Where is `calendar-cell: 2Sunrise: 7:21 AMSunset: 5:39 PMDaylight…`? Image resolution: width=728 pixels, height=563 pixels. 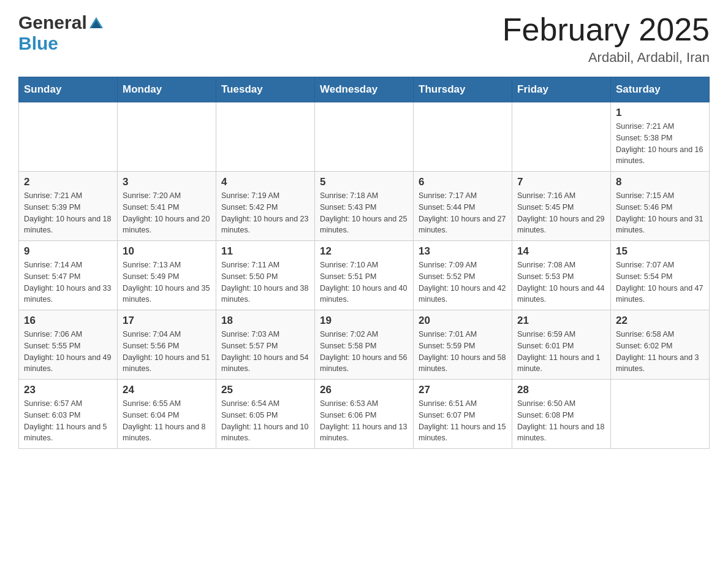
calendar-cell: 2Sunrise: 7:21 AMSunset: 5:39 PMDaylight… is located at coordinates (69, 206).